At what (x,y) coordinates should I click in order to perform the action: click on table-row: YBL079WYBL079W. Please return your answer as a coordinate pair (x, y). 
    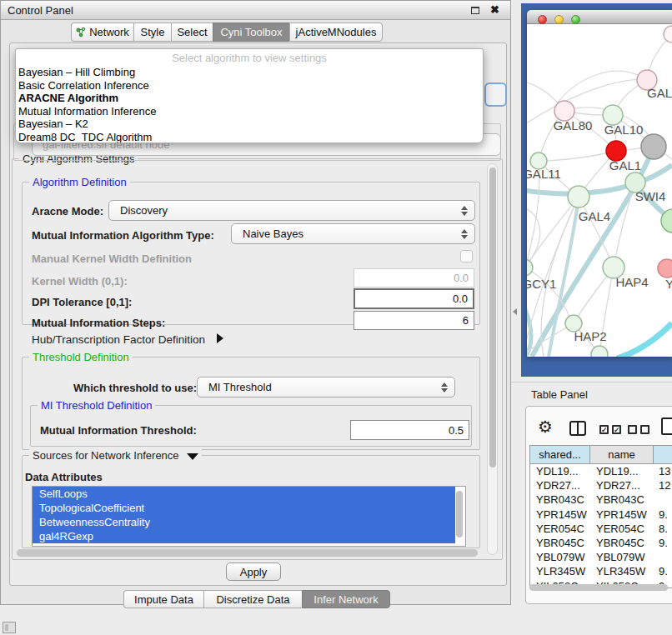
    Looking at the image, I should click on (601, 557).